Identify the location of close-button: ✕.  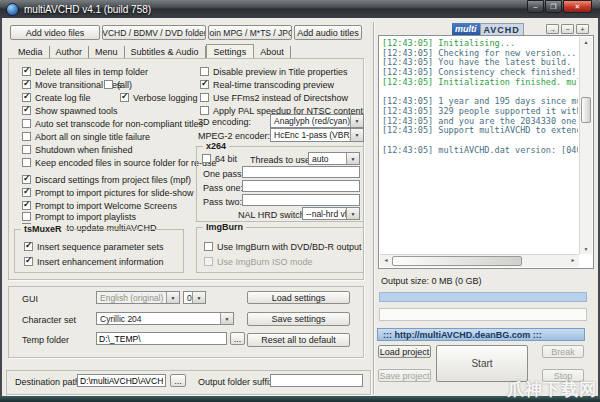
(578, 6).